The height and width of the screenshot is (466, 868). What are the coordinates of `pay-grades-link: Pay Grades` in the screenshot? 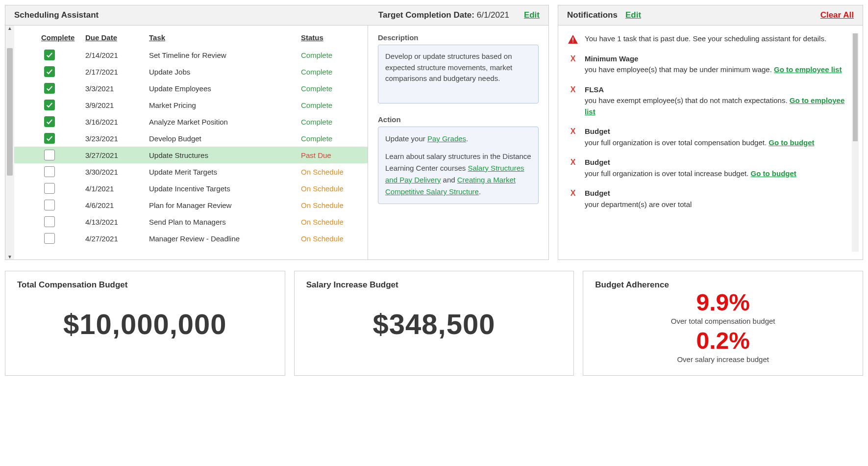 It's located at (447, 138).